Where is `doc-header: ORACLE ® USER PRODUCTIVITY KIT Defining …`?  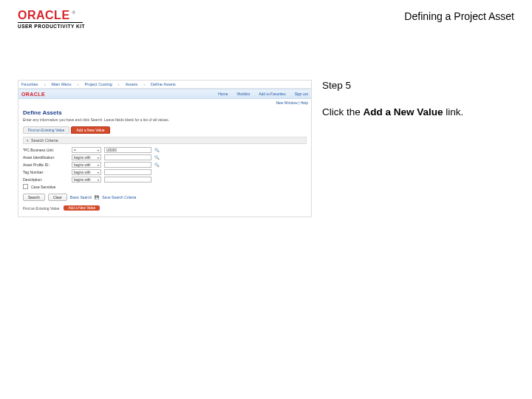
doc-header: ORACLE ® USER PRODUCTIVITY KIT Defining … is located at coordinates (266, 25).